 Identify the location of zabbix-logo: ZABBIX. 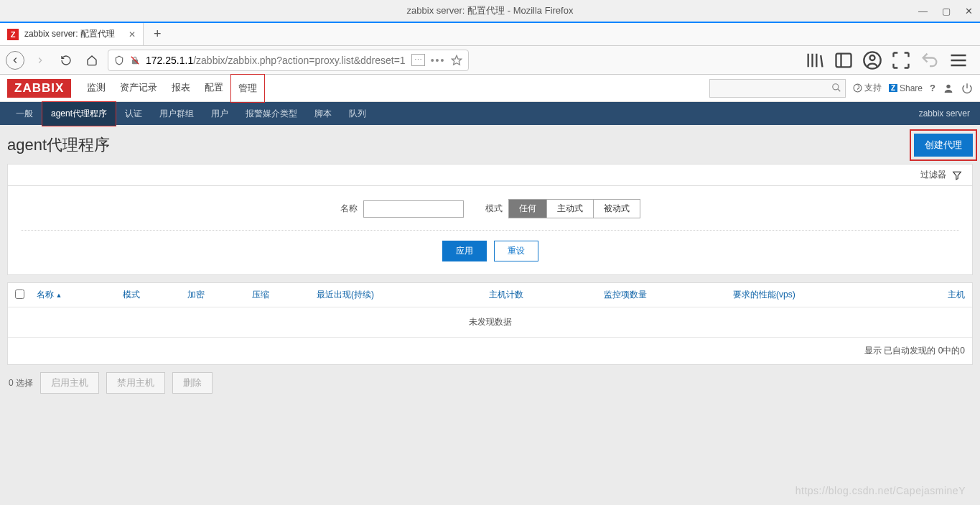
(39, 88).